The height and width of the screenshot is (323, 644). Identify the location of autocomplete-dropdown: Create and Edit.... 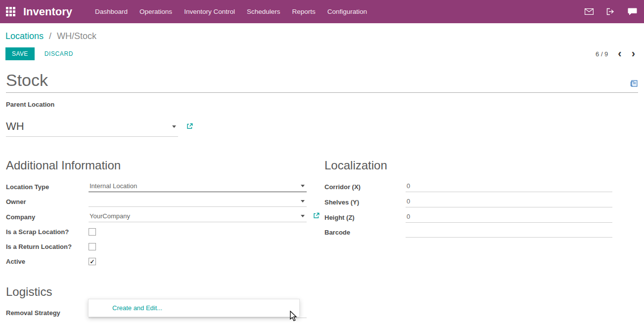
(194, 308).